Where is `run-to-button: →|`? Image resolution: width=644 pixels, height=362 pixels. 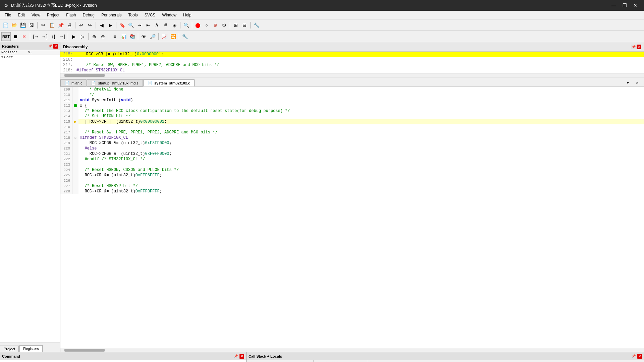 run-to-button: →| is located at coordinates (62, 37).